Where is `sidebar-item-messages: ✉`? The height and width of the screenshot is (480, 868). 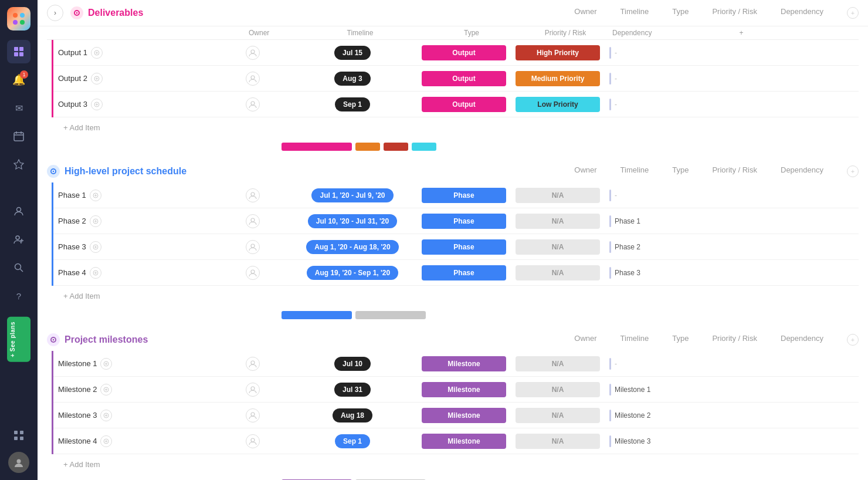
sidebar-item-messages: ✉ is located at coordinates (19, 108).